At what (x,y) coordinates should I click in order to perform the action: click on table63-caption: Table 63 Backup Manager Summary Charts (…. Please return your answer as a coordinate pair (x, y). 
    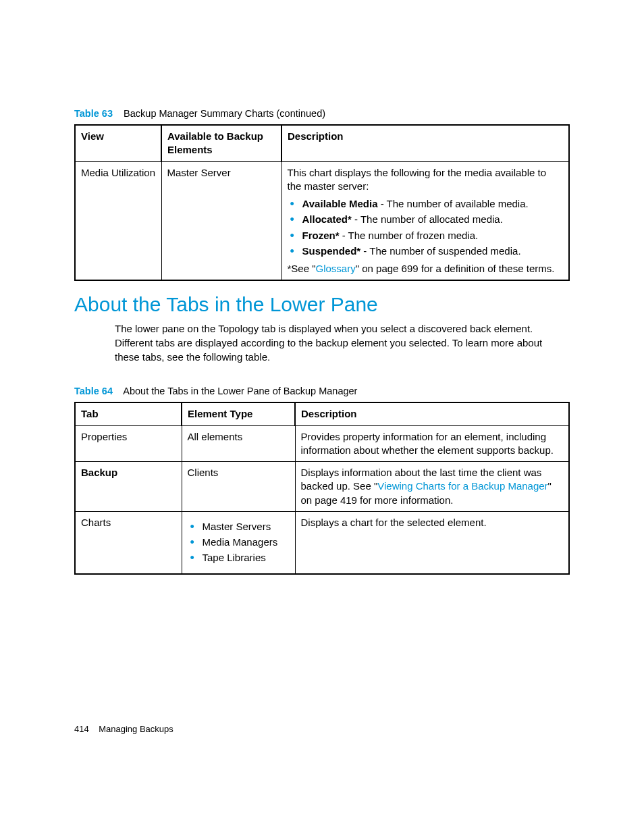
    Looking at the image, I should click on (322, 113).